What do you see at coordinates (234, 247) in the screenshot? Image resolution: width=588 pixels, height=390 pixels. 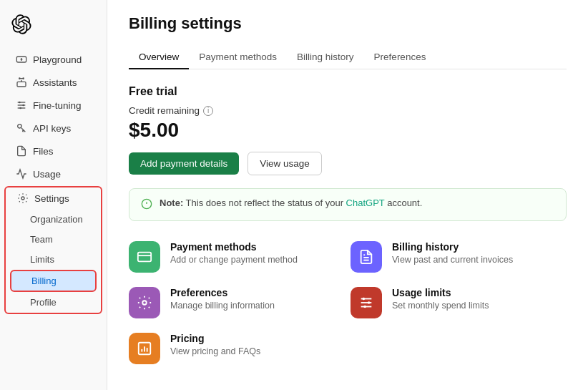 I see `card-payment-title: Payment methods` at bounding box center [234, 247].